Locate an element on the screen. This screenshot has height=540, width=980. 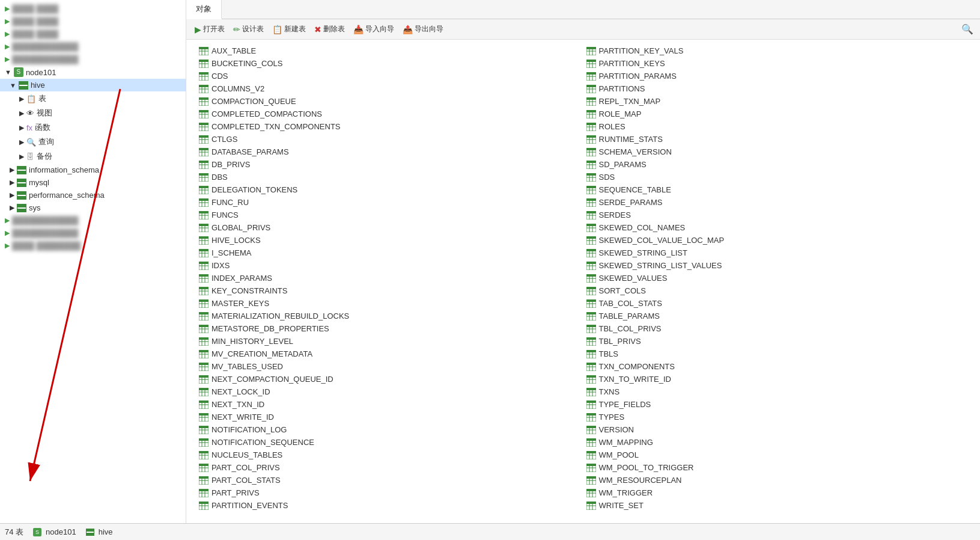
import-wizard-button: 📥 导入向导 is located at coordinates (374, 29).